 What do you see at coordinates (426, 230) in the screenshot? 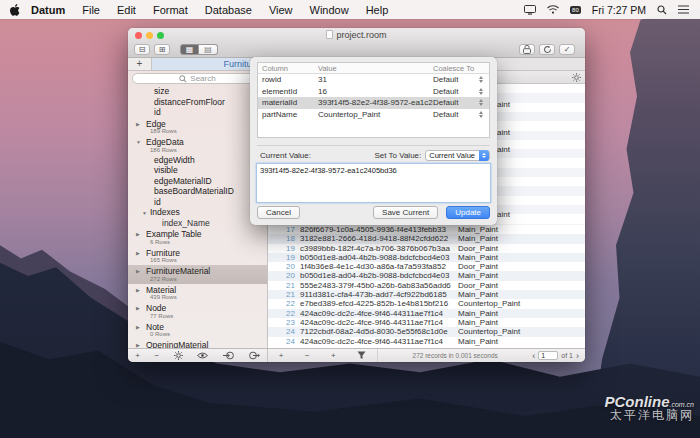
I see `table-row: 17826f6679-1c0a-4505-9936-f4e413febb33Ma…` at bounding box center [426, 230].